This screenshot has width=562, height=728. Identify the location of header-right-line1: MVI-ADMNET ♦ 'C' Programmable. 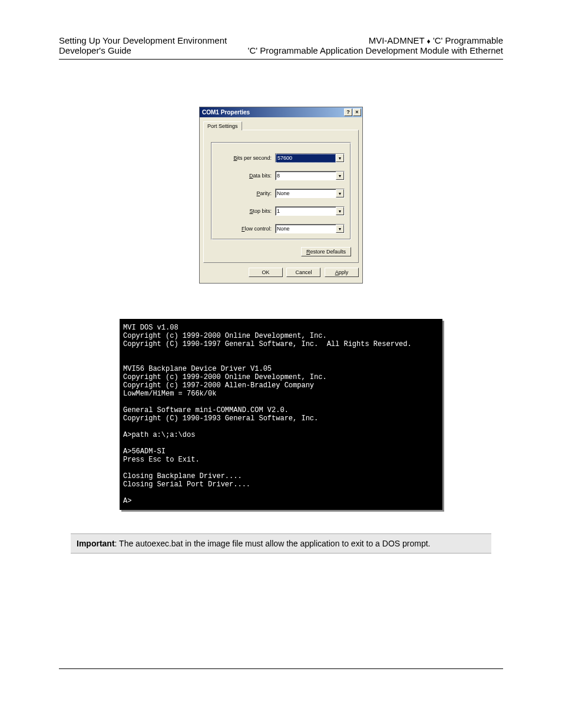
(376, 40).